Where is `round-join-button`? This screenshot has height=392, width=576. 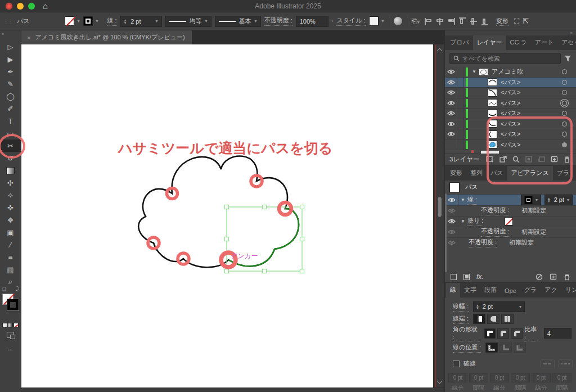
round-join-button is located at coordinates (503, 334).